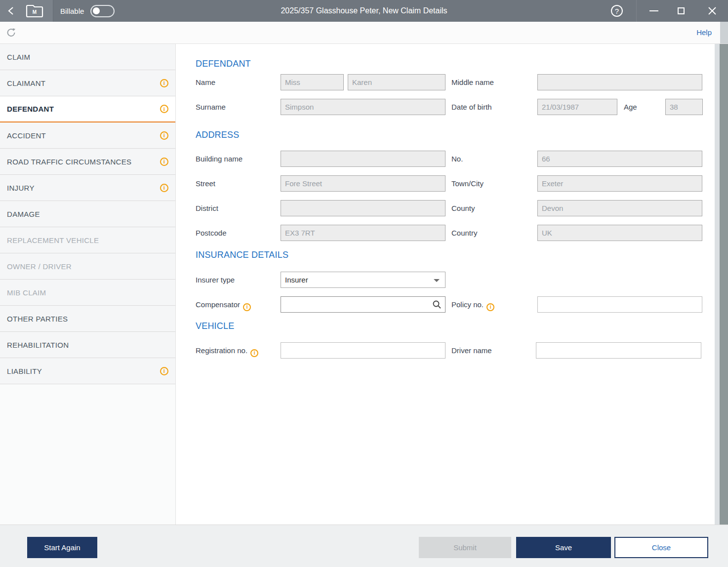 The width and height of the screenshot is (728, 567). I want to click on no-label: No., so click(457, 159).